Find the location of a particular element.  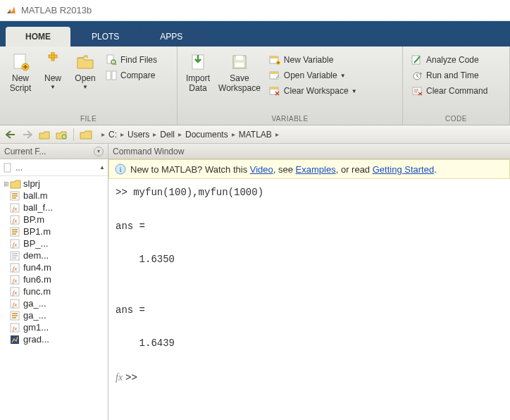

file-item: grad... is located at coordinates (54, 340).